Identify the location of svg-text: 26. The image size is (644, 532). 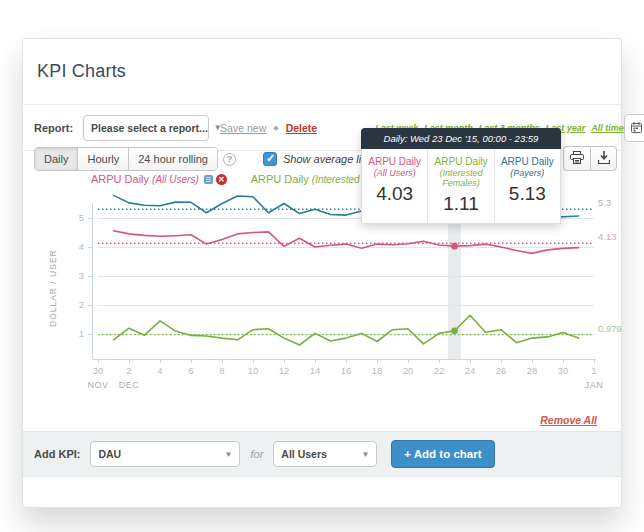
(502, 370).